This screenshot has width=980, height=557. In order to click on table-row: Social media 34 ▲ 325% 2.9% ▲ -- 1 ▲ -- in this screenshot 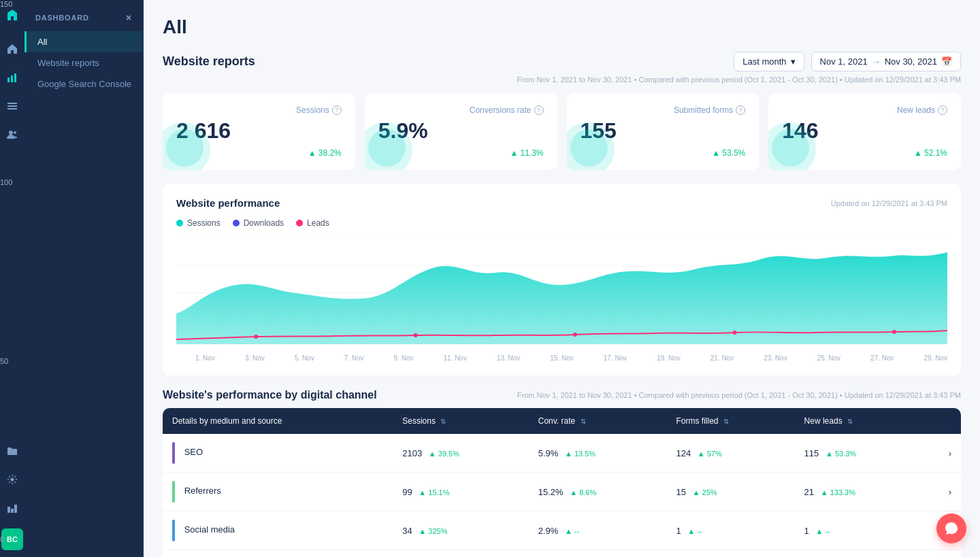, I will do `click(562, 530)`.